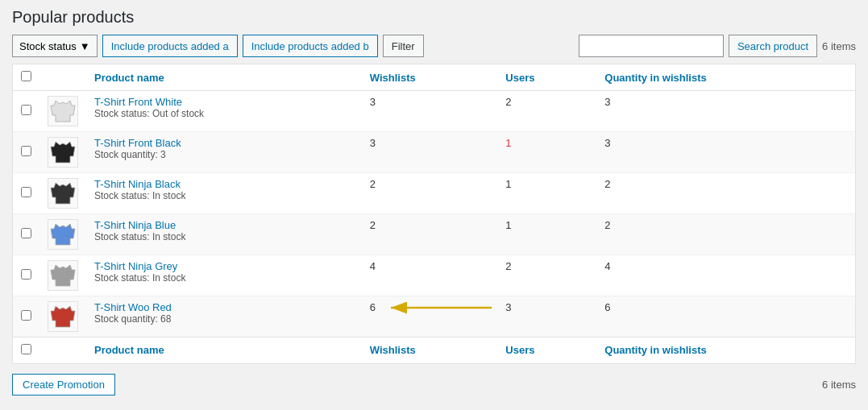 The height and width of the screenshot is (410, 868). I want to click on row-product-name-cell: T-Shirt Ninja GreyStock status: In stock, so click(224, 275).